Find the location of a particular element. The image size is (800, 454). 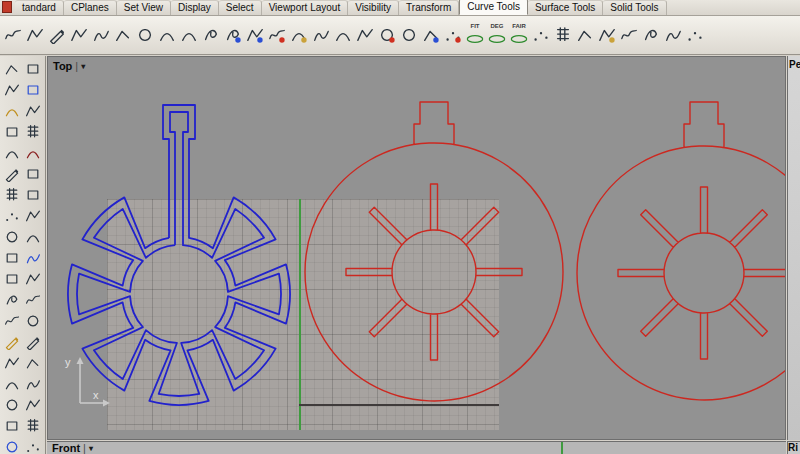

blend-curve-icon is located at coordinates (299, 35).